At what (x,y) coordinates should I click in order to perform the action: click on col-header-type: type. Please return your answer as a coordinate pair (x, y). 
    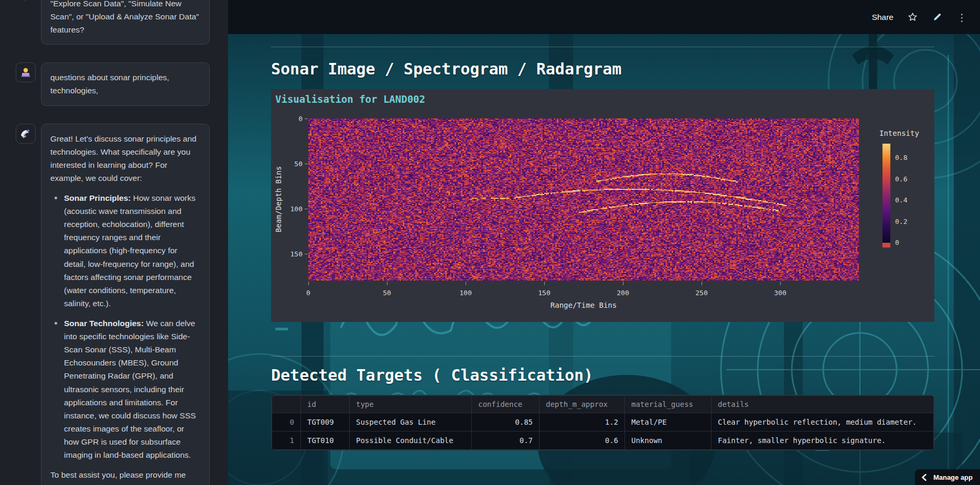
    Looking at the image, I should click on (411, 405).